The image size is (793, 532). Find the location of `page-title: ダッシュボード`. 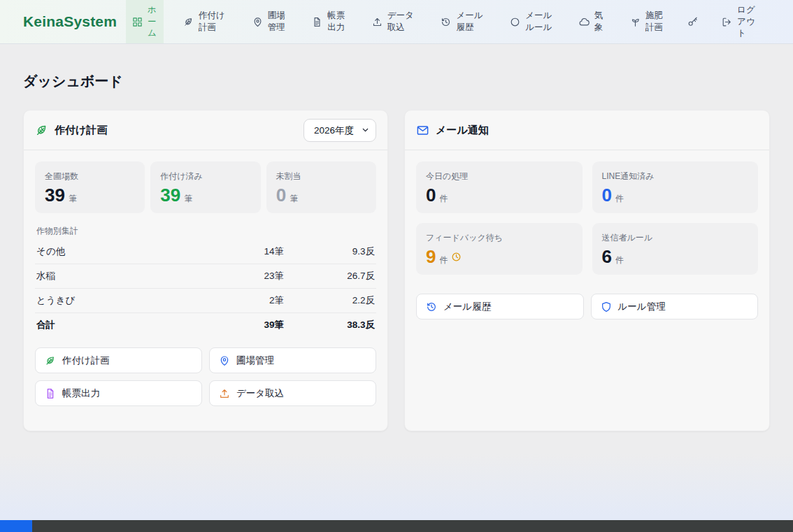

page-title: ダッシュボード is located at coordinates (396, 81).